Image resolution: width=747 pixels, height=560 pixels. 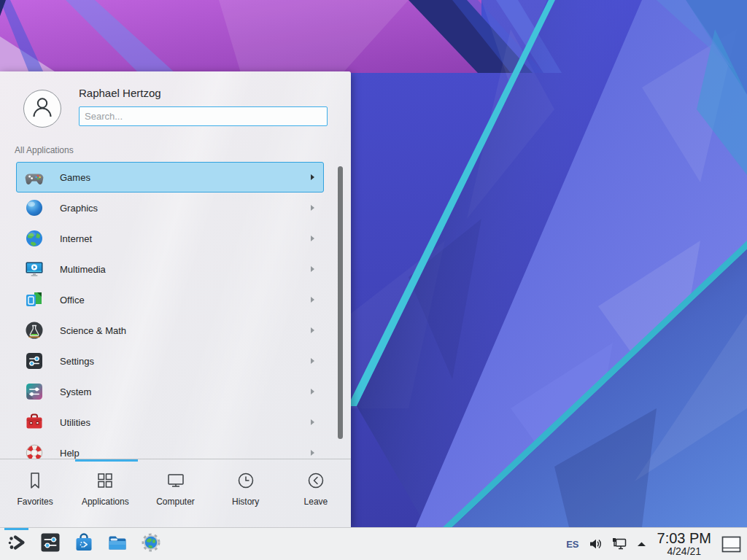 What do you see at coordinates (34, 238) in the screenshot?
I see `globe-icon` at bounding box center [34, 238].